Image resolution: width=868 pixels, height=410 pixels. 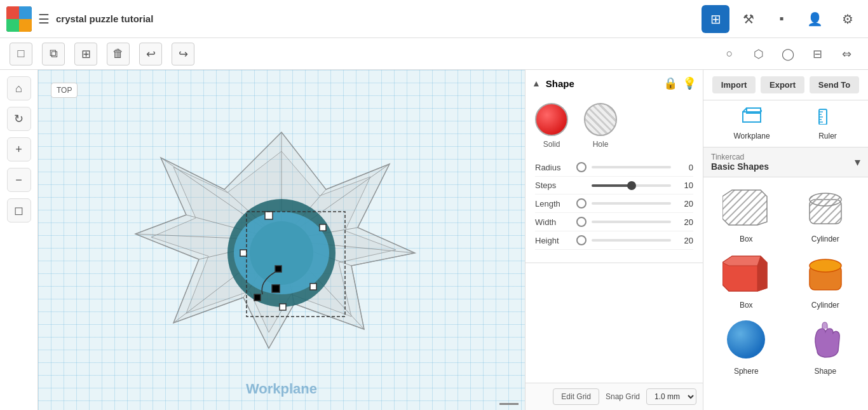 What do you see at coordinates (118, 54) in the screenshot?
I see `delete-btn: 🗑` at bounding box center [118, 54].